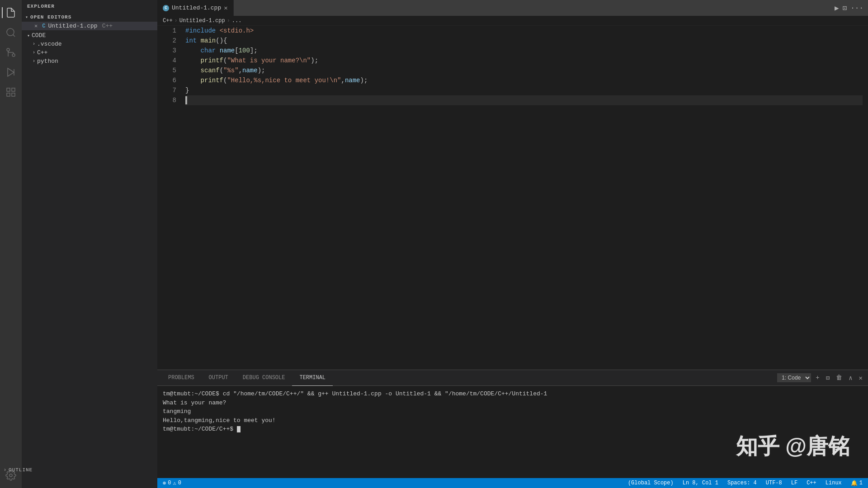 The height and width of the screenshot is (488, 868). What do you see at coordinates (27, 470) in the screenshot?
I see `outline-label: OUTLINE` at bounding box center [27, 470].